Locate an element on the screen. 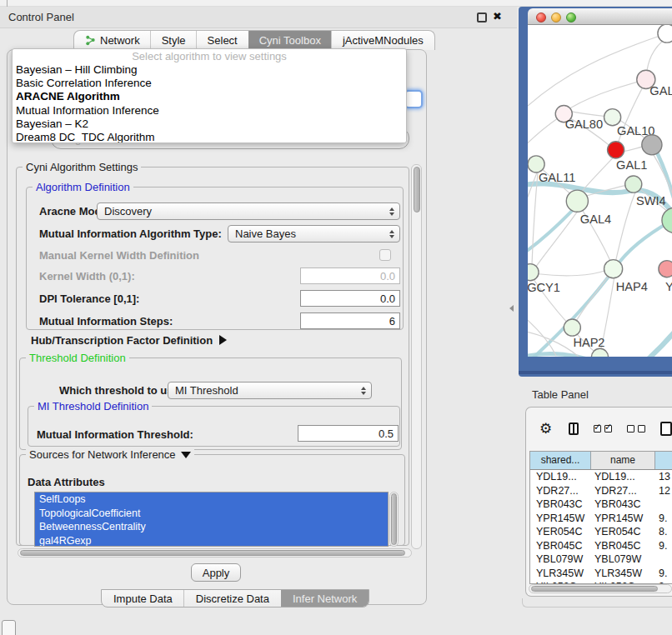 This screenshot has width=672, height=635. attribute-item-topologicalcoefficient: TopologicalCoefficient is located at coordinates (212, 513).